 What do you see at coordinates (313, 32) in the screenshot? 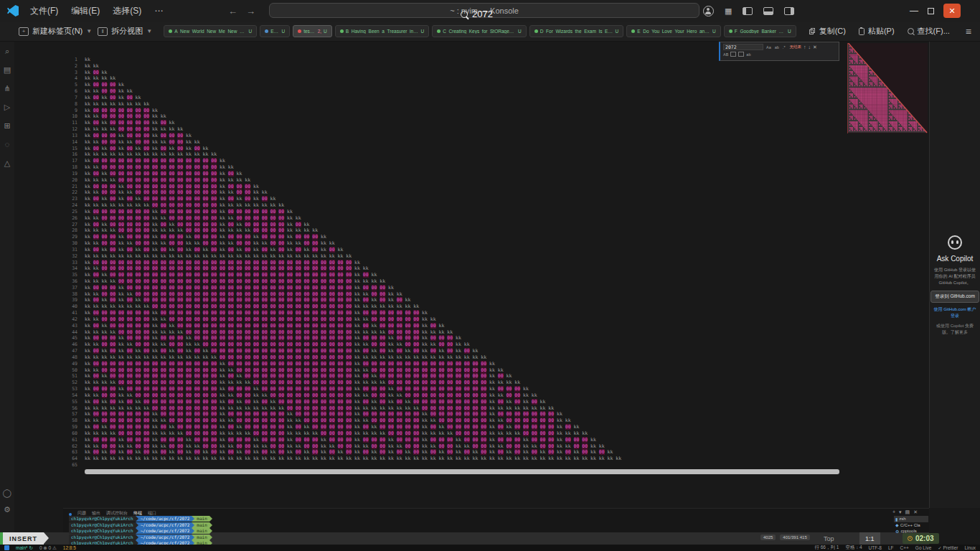
I see `tab-test.cpp: test.cpp2,U` at bounding box center [313, 32].